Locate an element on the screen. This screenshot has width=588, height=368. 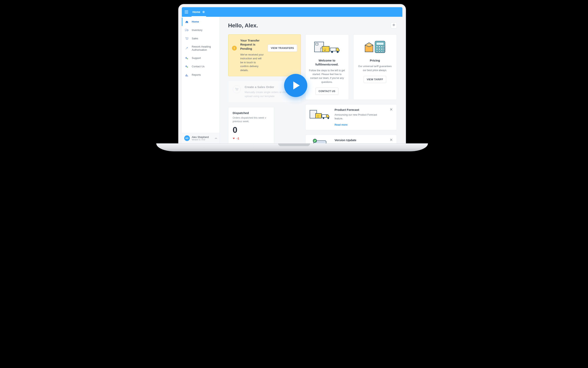
welcome-body: Follow the steps to the left to get star… is located at coordinates (327, 76).